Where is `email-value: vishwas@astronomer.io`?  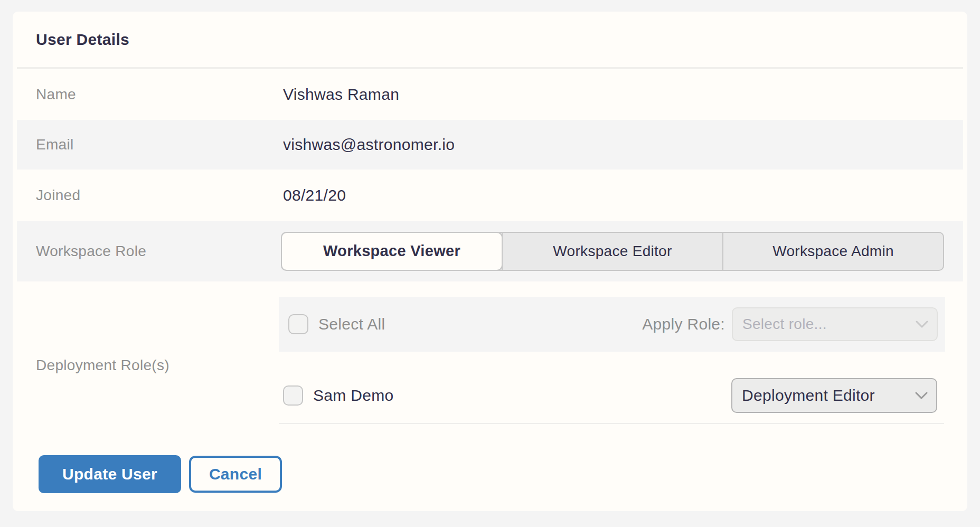
email-value: vishwas@astronomer.io is located at coordinates (369, 145).